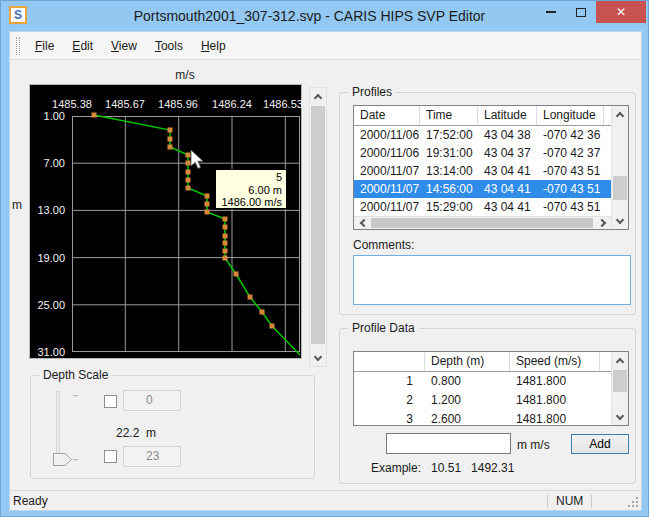  I want to click on profiles-table: DateTimeLatitudeLongitude 2000/11/0617:5…, so click(491, 168).